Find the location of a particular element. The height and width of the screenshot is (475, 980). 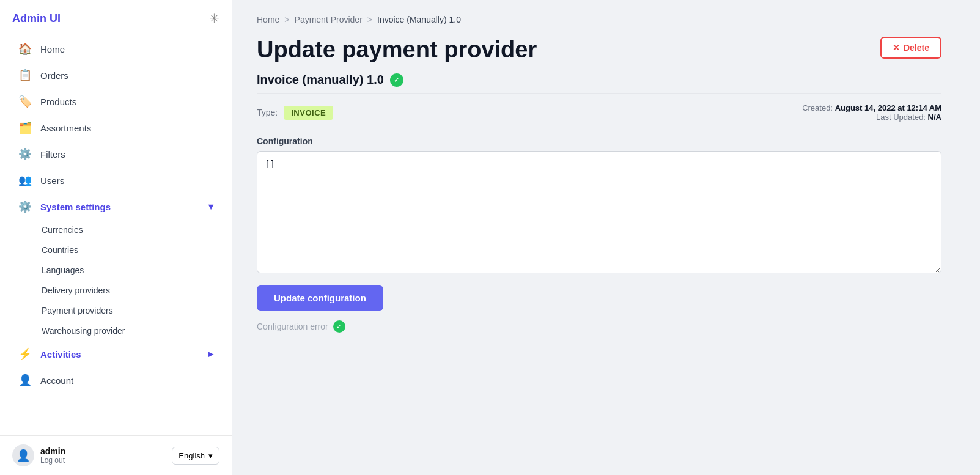

sidebar-item-users: 👥 Users is located at coordinates (116, 180).